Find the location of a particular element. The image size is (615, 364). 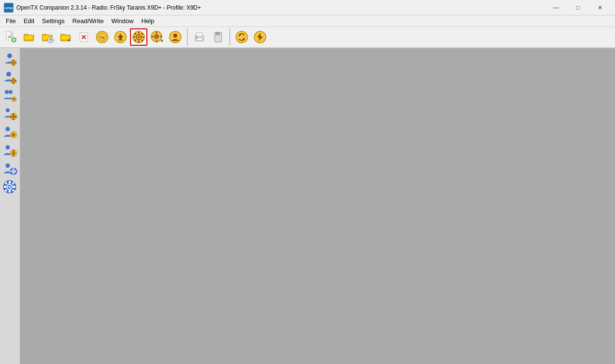

sidebar-model5-button is located at coordinates (10, 132).